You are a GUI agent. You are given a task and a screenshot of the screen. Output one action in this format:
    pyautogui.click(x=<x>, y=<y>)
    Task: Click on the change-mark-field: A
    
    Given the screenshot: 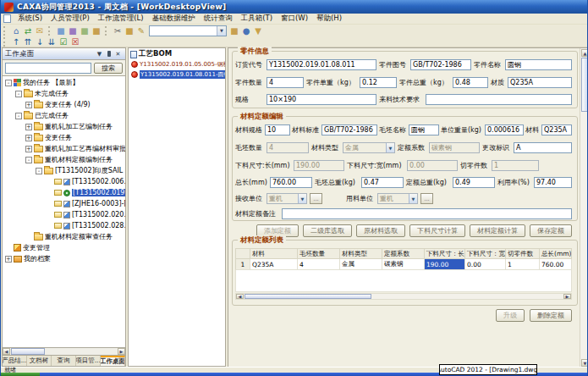 What is the action you would take?
    pyautogui.click(x=543, y=147)
    